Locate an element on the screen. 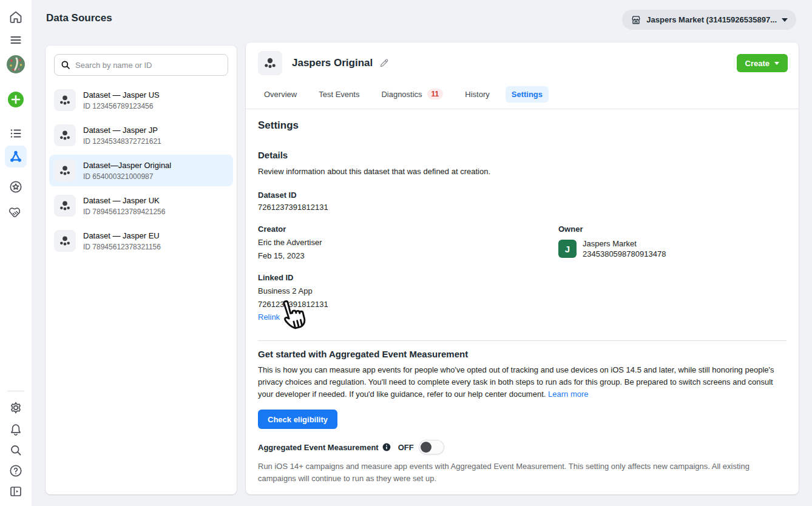 Image resolution: width=812 pixels, height=506 pixels. owner-label: Owner is located at coordinates (612, 229).